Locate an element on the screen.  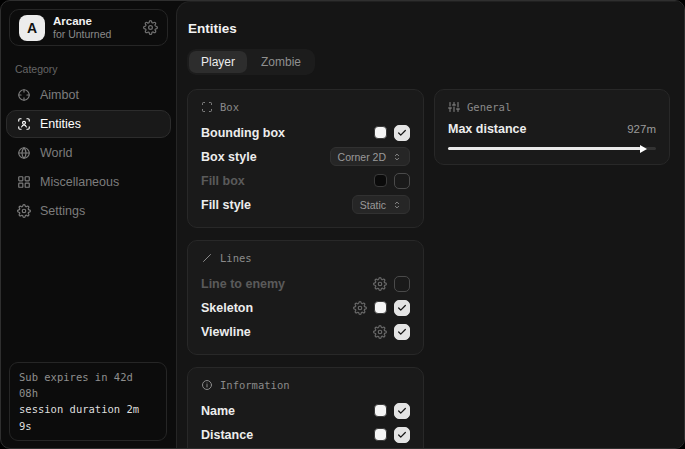
card-title: Information is located at coordinates (255, 385).